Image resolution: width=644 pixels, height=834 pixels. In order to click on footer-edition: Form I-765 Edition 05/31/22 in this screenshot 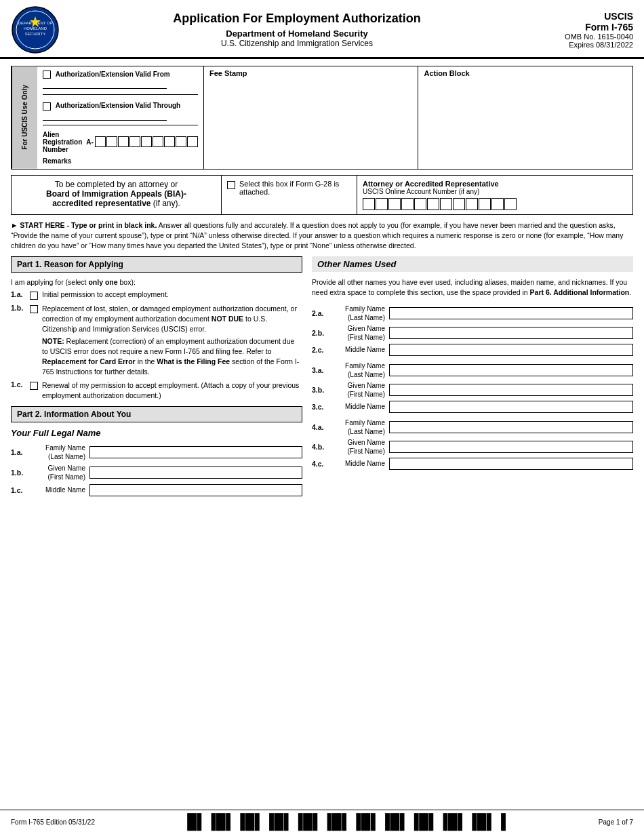, I will do `click(53, 822)`.